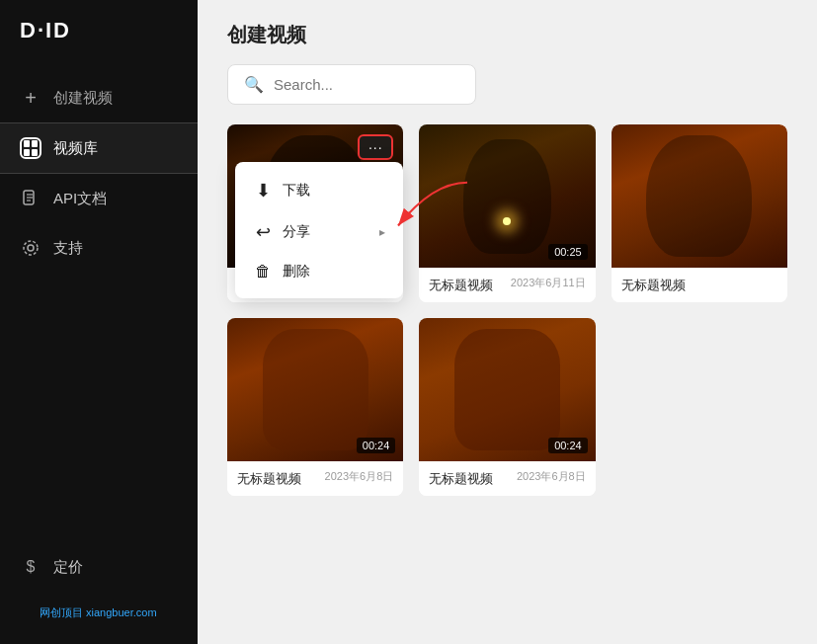 The height and width of the screenshot is (644, 817). What do you see at coordinates (548, 282) in the screenshot?
I see `video-date-2: 2023年6月11日` at bounding box center [548, 282].